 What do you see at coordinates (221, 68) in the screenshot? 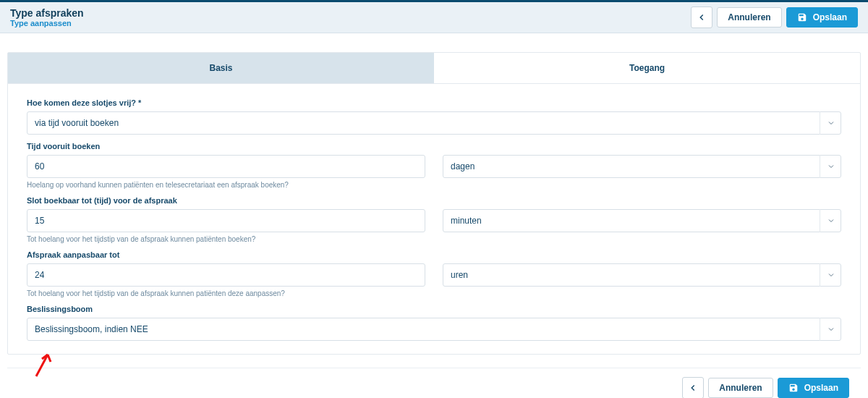
I see `tab-basis: Basis` at bounding box center [221, 68].